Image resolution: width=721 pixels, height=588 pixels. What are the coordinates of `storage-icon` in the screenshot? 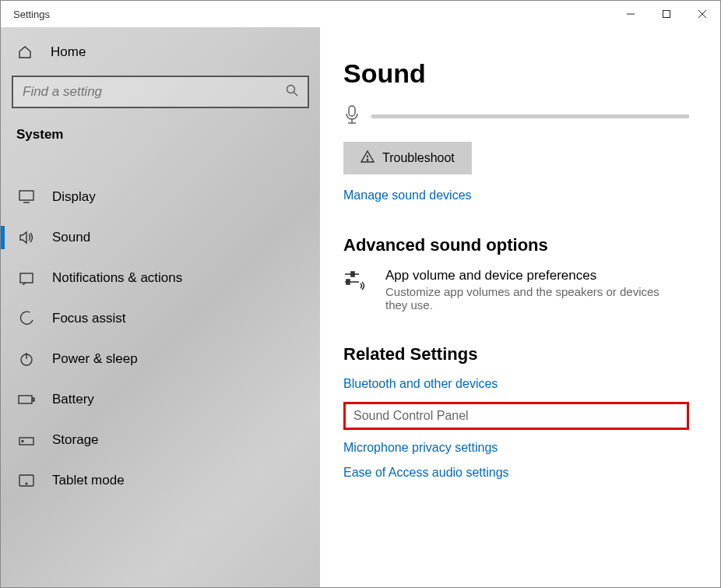 It's located at (26, 440).